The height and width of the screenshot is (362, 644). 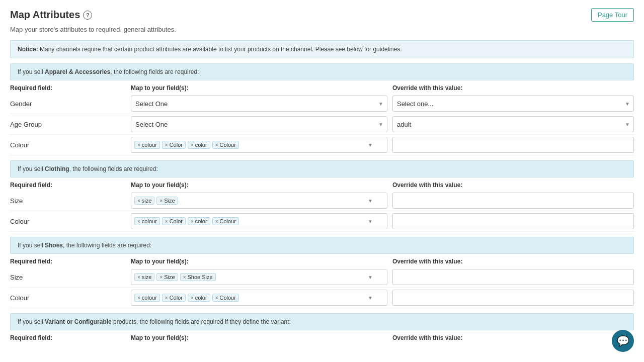 I want to click on field-map: × size × Size ▼, so click(x=262, y=201).